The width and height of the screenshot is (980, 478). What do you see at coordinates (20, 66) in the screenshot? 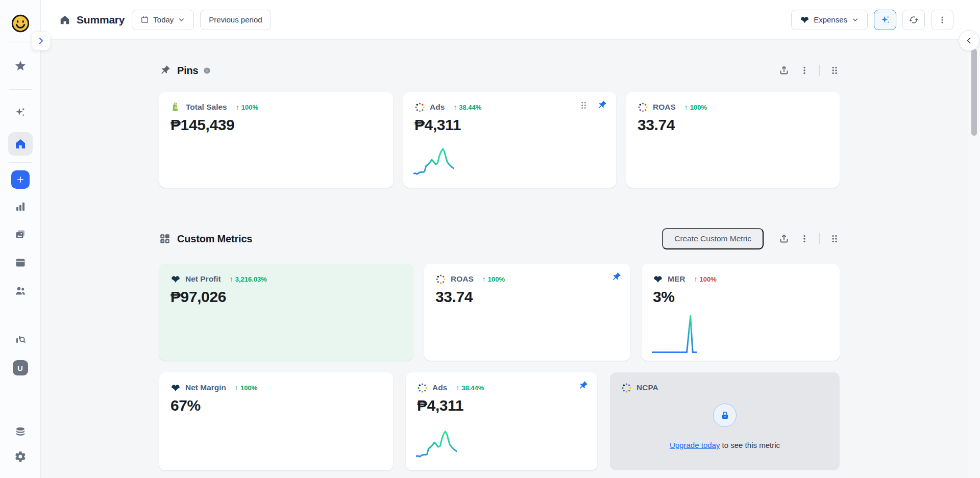
I see `sidebar-item-favorites` at bounding box center [20, 66].